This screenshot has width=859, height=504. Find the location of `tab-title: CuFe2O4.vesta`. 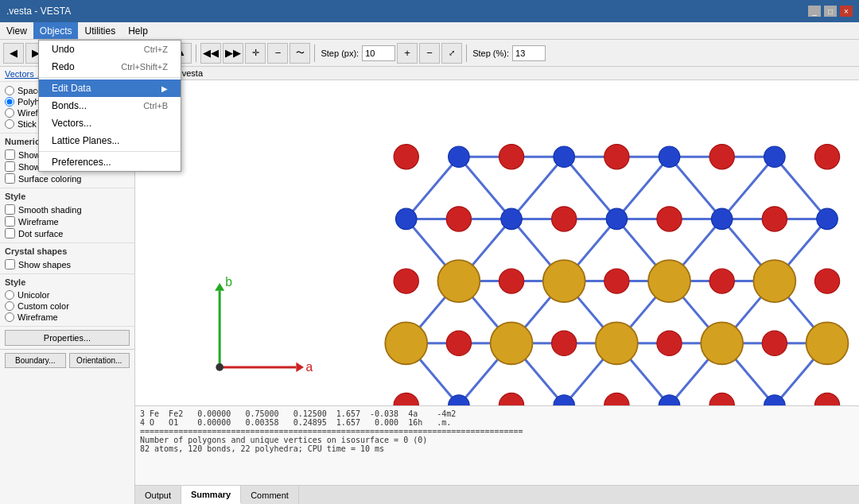

tab-title: CuFe2O4.vesta is located at coordinates (497, 73).